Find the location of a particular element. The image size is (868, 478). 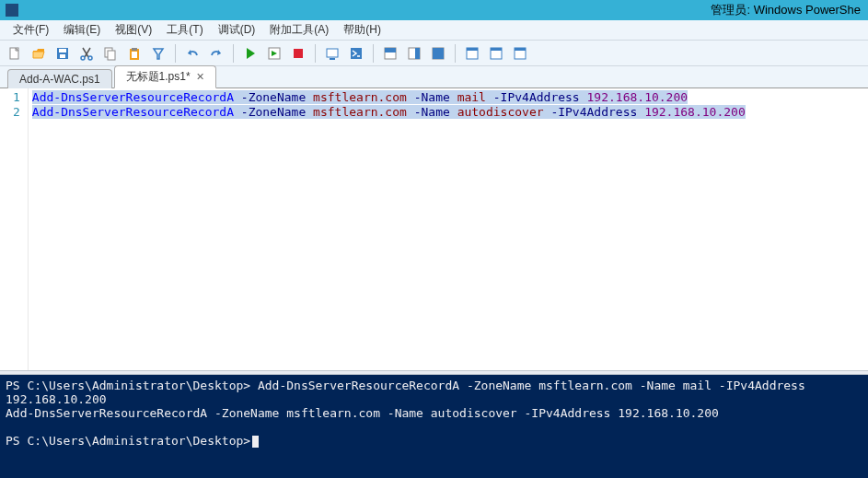

toolbar is located at coordinates (434, 53).